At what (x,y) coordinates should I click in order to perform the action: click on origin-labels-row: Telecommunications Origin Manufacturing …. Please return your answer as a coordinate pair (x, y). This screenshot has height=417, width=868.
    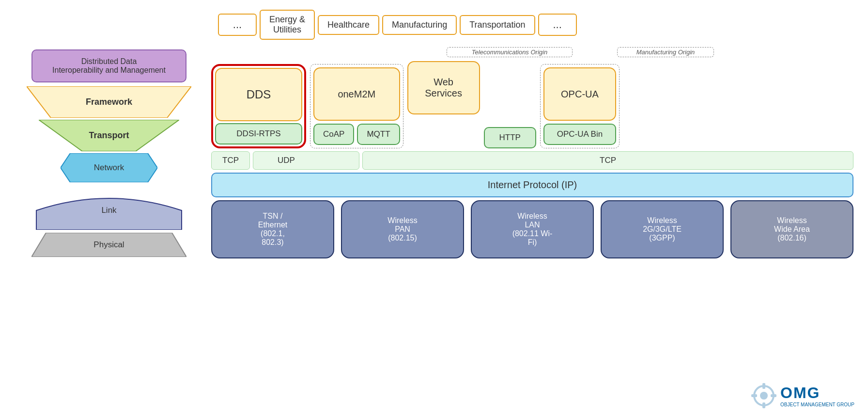
    Looking at the image, I should click on (532, 52).